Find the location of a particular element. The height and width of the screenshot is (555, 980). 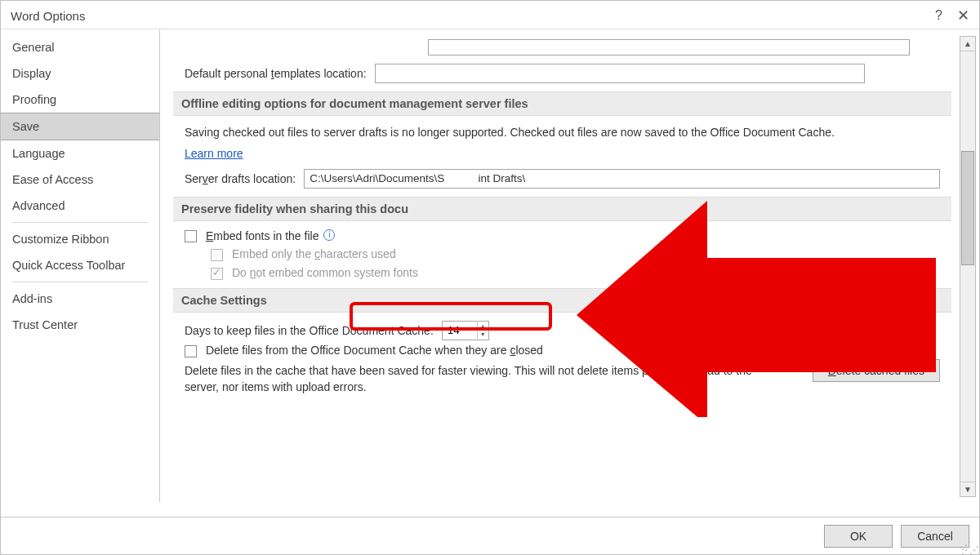

titlebar: Word Options ? ✕ is located at coordinates (490, 15).